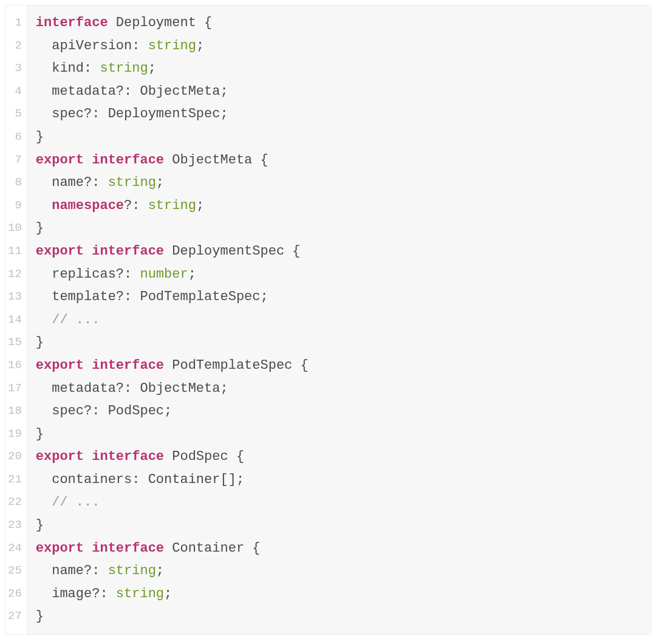 The height and width of the screenshot is (644, 656). What do you see at coordinates (16, 366) in the screenshot?
I see `line-number: 16` at bounding box center [16, 366].